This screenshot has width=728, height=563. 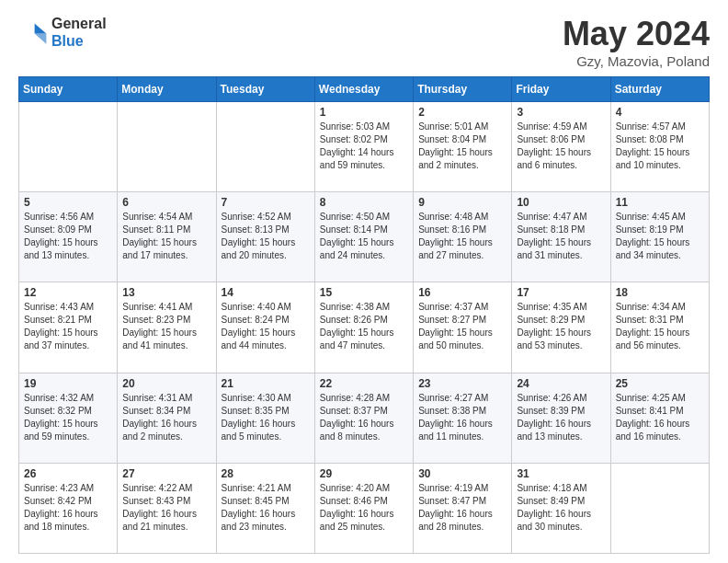 I want to click on logo-general: General, so click(x=79, y=24).